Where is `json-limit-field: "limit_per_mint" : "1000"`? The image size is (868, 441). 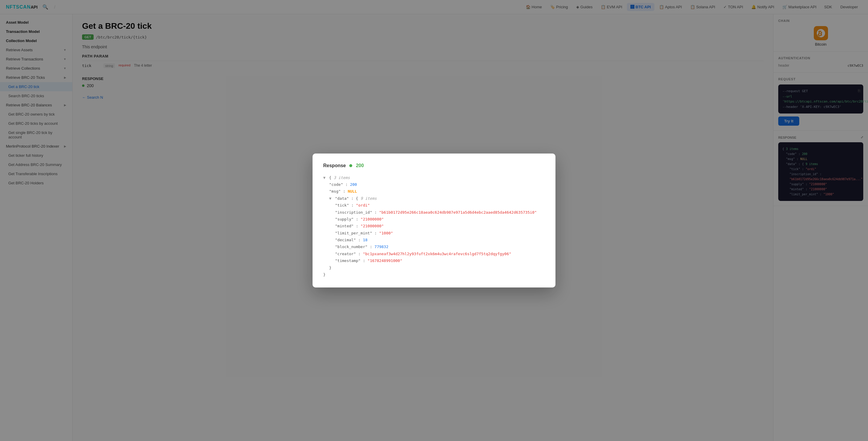
json-limit-field: "limit_per_mint" : "1000" is located at coordinates (440, 233).